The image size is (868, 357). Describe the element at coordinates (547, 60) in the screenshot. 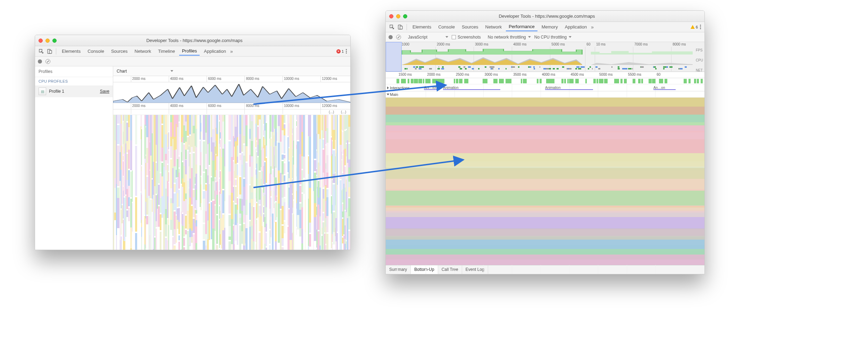

I see `cpu-lane` at that location.